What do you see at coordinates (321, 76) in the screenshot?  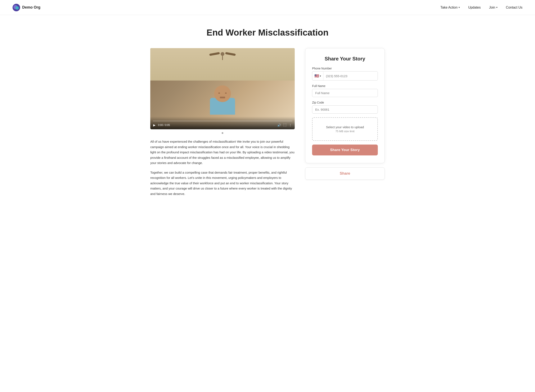 I see `chevron-down-icon-phone: ▾` at bounding box center [321, 76].